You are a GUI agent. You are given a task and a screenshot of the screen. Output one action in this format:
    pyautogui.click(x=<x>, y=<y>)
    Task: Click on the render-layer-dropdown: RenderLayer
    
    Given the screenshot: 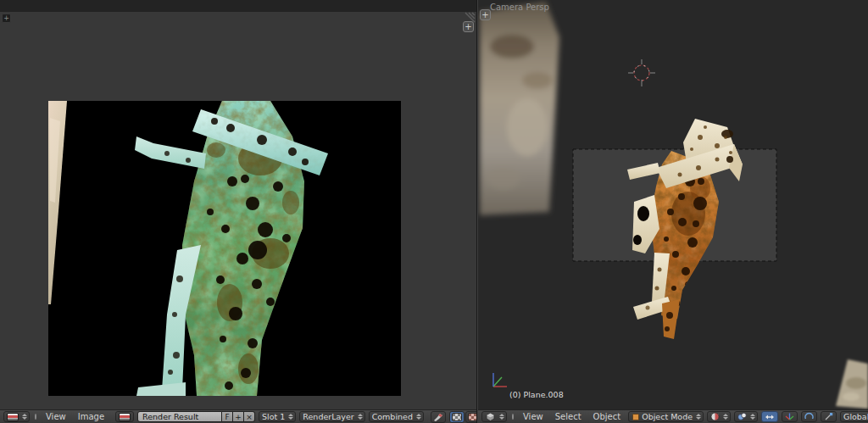 What is the action you would take?
    pyautogui.click(x=332, y=417)
    